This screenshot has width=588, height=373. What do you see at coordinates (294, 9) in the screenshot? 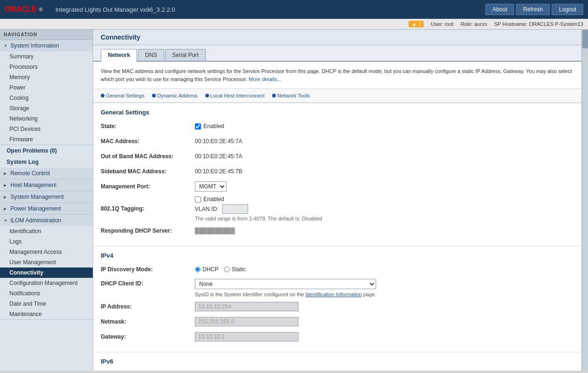
I see `app-header: ORACLE ® Integrated Lights Out Manager v…` at bounding box center [294, 9].